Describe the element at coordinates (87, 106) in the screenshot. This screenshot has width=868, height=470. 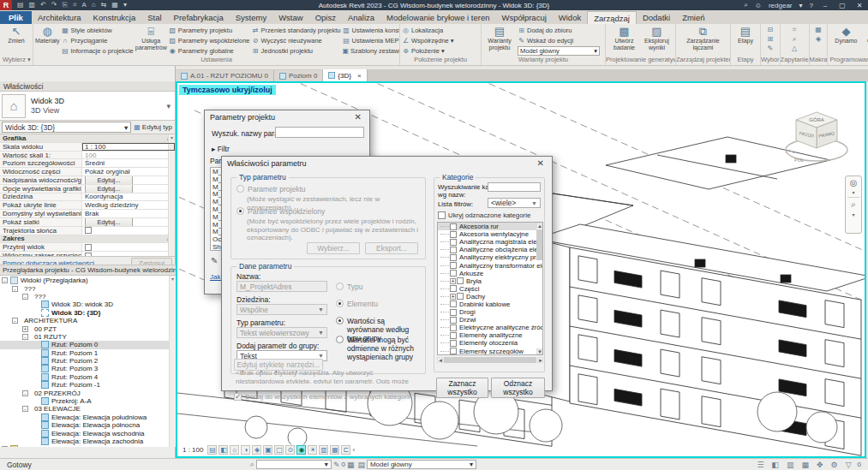
I see `type-selector: ⌂ Widok 3D 3D View ▾` at that location.